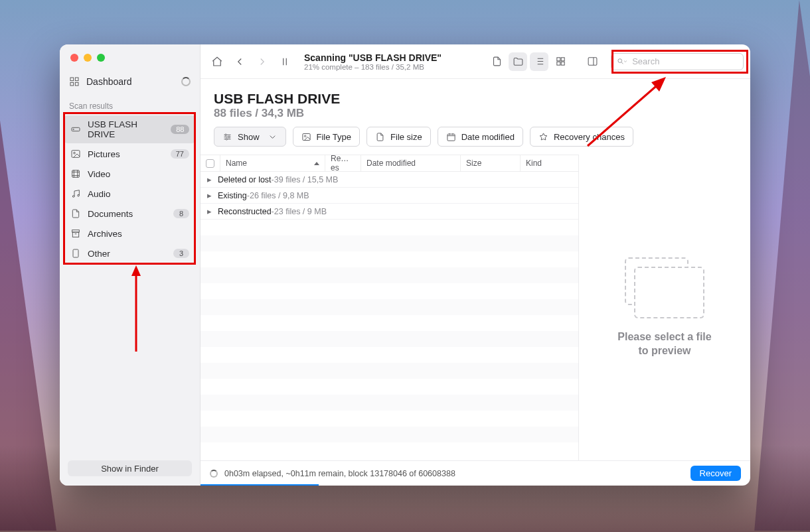  What do you see at coordinates (343, 163) in the screenshot?
I see `column-resolution: Re…es` at bounding box center [343, 163].